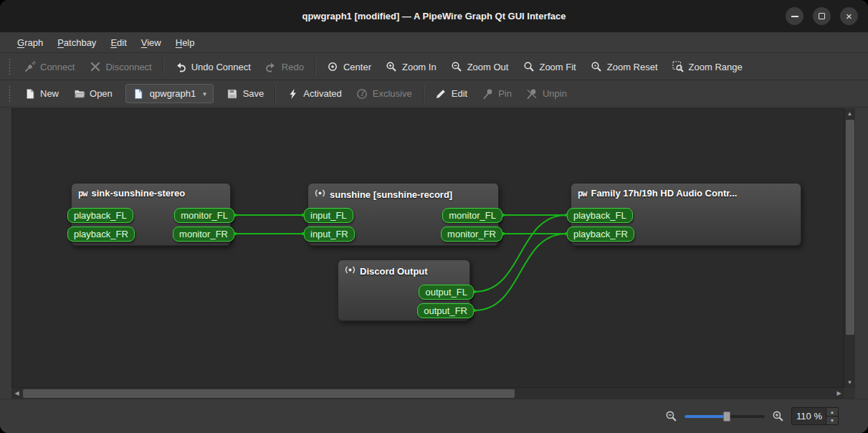  I want to click on undo-connect-button: Undo Connect, so click(213, 67).